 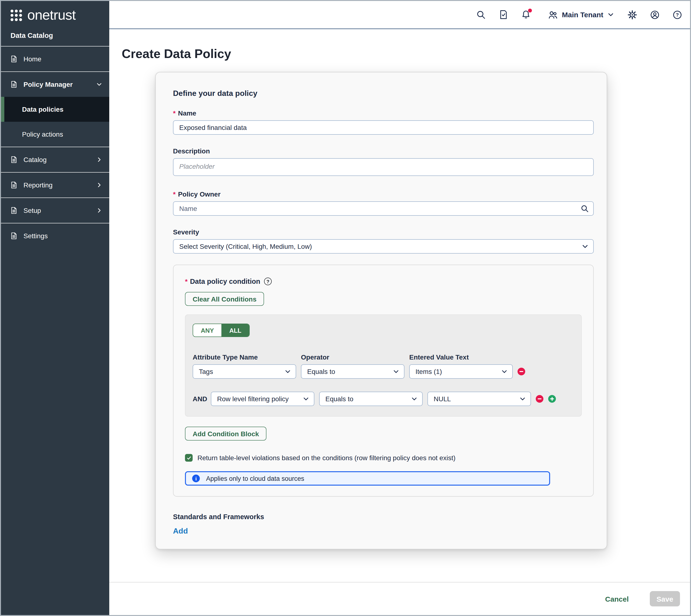 What do you see at coordinates (63, 59) in the screenshot?
I see `sidebar-item-label: Home` at bounding box center [63, 59].